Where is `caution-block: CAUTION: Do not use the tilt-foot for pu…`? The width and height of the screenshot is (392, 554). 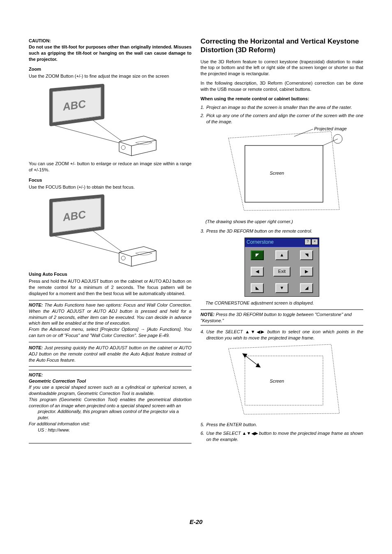
caution-block: CAUTION: Do not use the tilt-foot for pu… is located at coordinates (110, 50).